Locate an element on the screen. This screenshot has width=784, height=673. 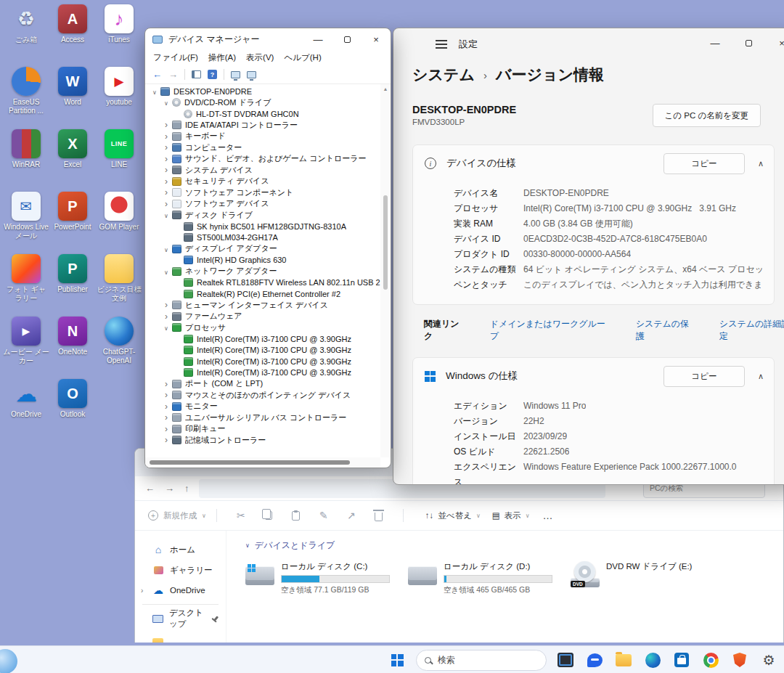
related-link: システムの詳細設定 is located at coordinates (752, 330).